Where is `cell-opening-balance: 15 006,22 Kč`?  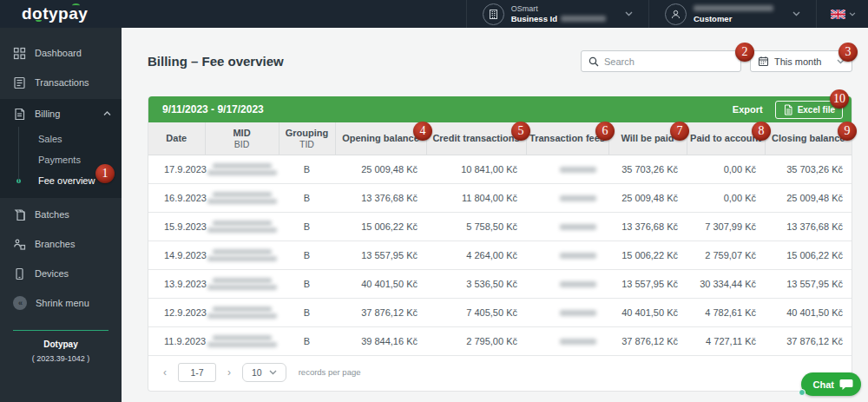 cell-opening-balance: 15 006,22 Kč is located at coordinates (380, 226).